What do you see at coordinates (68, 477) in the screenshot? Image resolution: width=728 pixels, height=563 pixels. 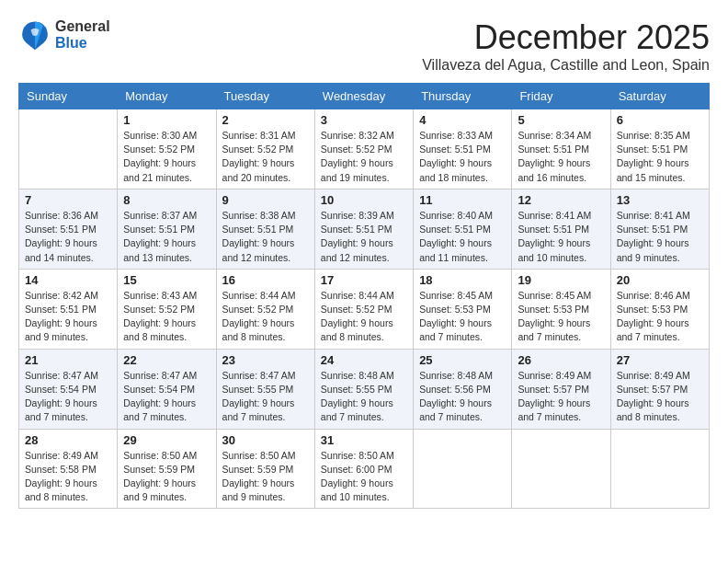 I see `day-info: Sunrise: 8:49 AM Sunset: 5:58 PM Dayligh…` at bounding box center [68, 477].